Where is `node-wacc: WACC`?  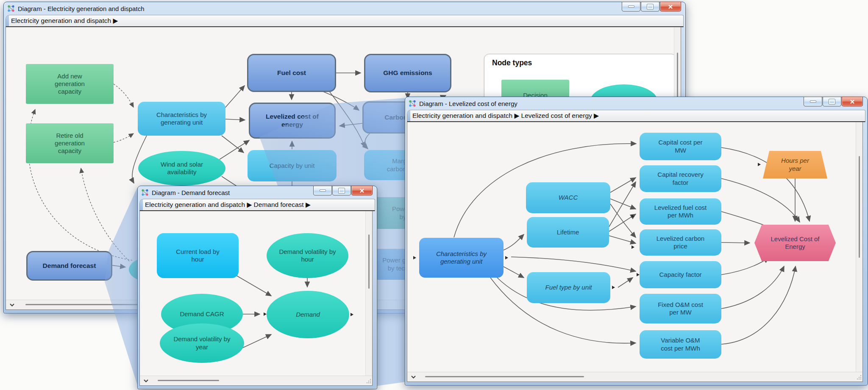 node-wacc: WACC is located at coordinates (568, 198).